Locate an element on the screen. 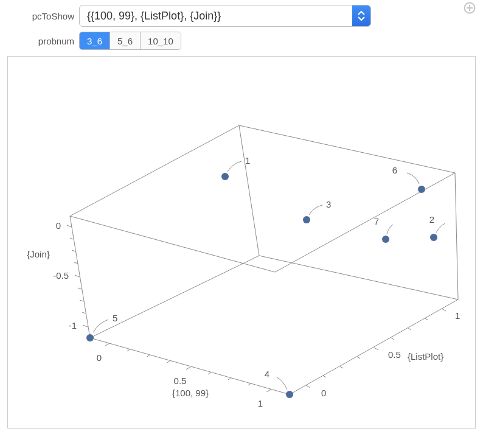  pc-to-show-label: pcToShow is located at coordinates (41, 16).